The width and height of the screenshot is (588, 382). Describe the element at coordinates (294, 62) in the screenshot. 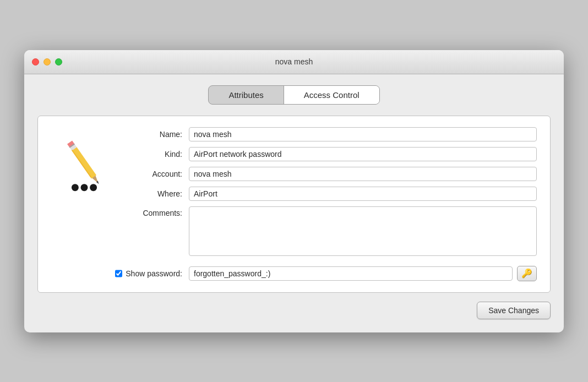

I see `window-title: nova mesh` at that location.